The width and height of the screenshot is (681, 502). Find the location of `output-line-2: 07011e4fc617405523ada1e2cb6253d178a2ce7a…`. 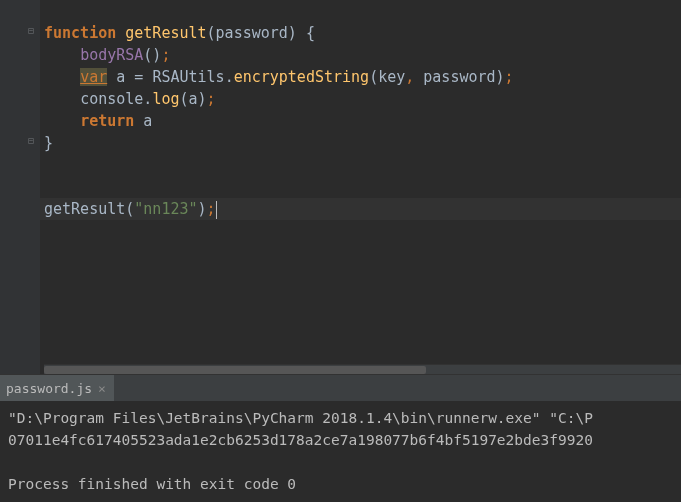

output-line-2: 07011e4fc617405523ada1e2cb6253d178a2ce7a… is located at coordinates (300, 440).